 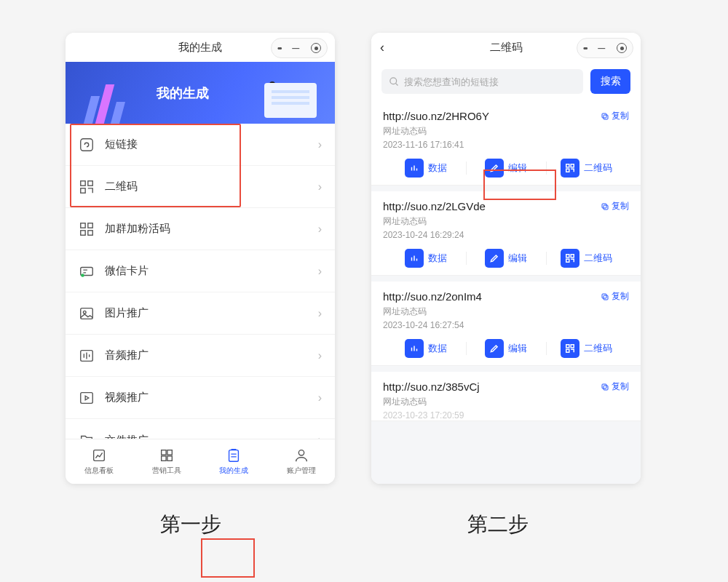 I want to click on tab-dashboard: 信息看板, so click(x=99, y=461).